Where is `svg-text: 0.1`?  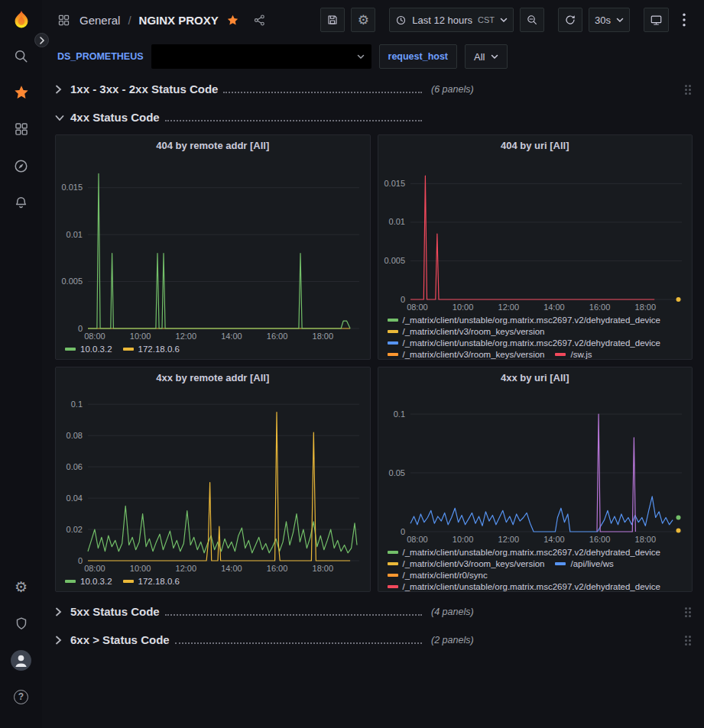
svg-text: 0.1 is located at coordinates (399, 414).